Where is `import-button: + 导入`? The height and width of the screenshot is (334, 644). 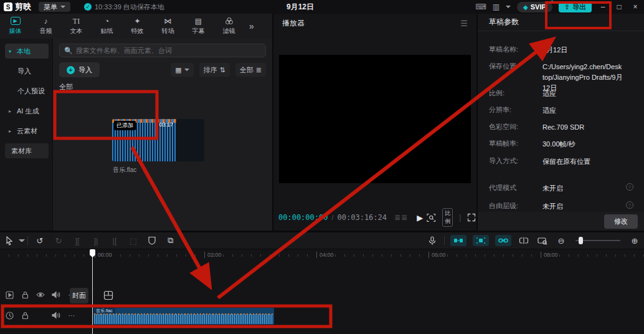
import-button: + 导入 is located at coordinates (80, 70).